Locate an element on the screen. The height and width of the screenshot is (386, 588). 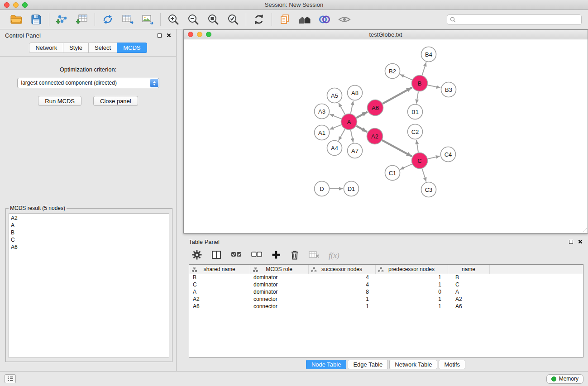
mcds-result-list: A2ABCA6 is located at coordinates (89, 286).